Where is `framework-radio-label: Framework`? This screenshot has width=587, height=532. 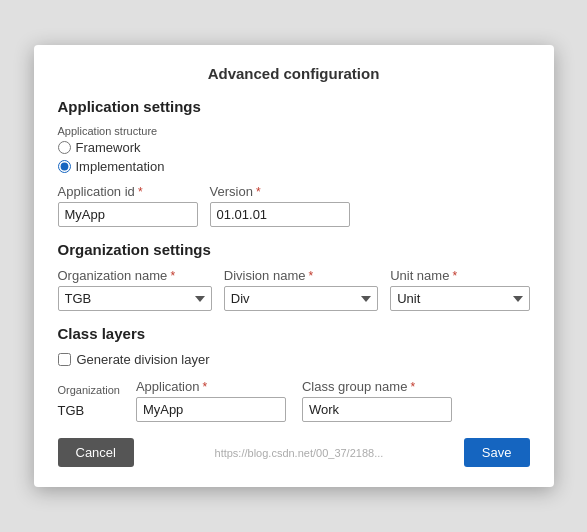
framework-radio-label: Framework is located at coordinates (294, 148).